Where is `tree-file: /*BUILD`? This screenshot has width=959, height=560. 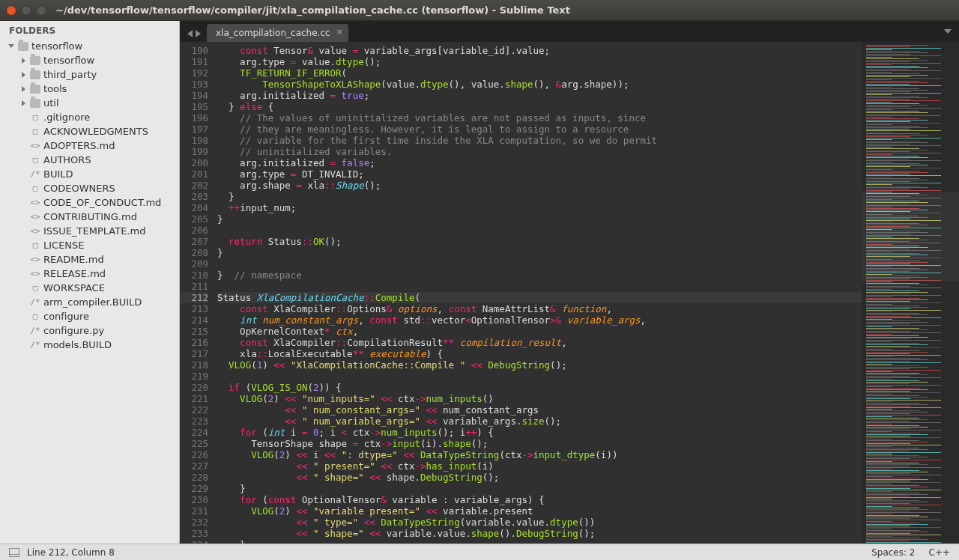
tree-file: /*BUILD is located at coordinates (96, 174).